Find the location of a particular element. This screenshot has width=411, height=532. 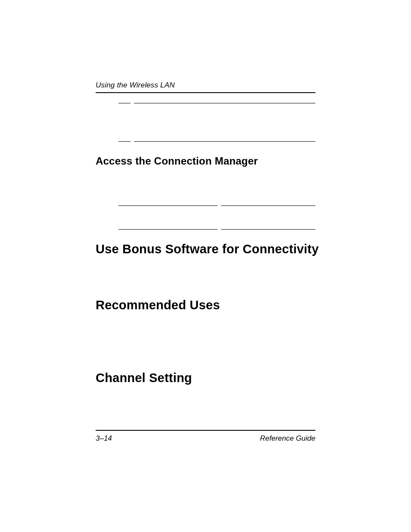

footer-rule is located at coordinates (206, 430).